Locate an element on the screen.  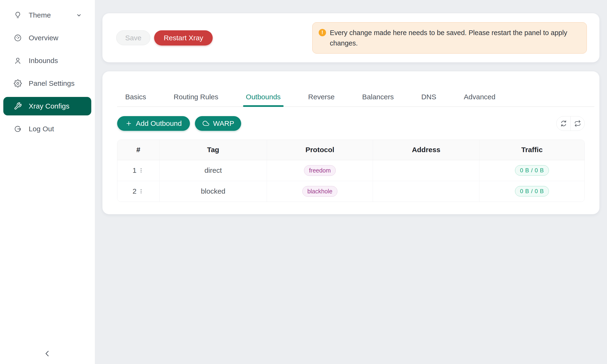
protocol-badge: freedom is located at coordinates (320, 170).